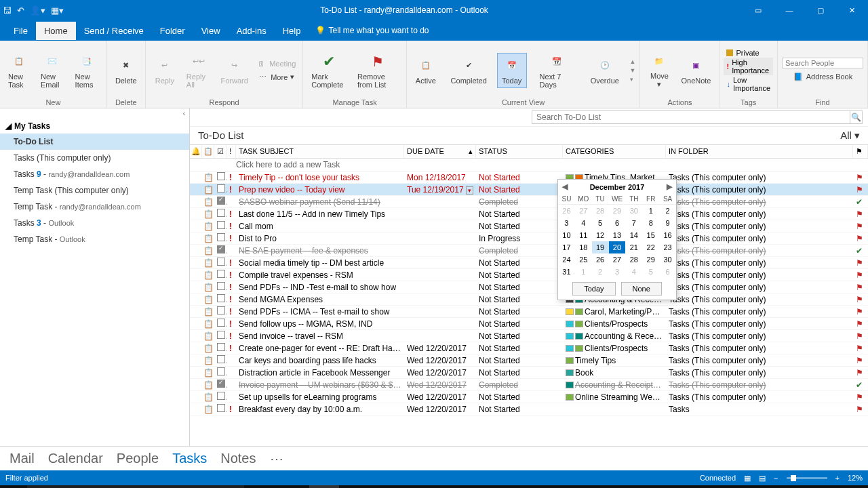 This screenshot has height=488, width=868. I want to click on menu-tab-folder: Folder, so click(172, 31).